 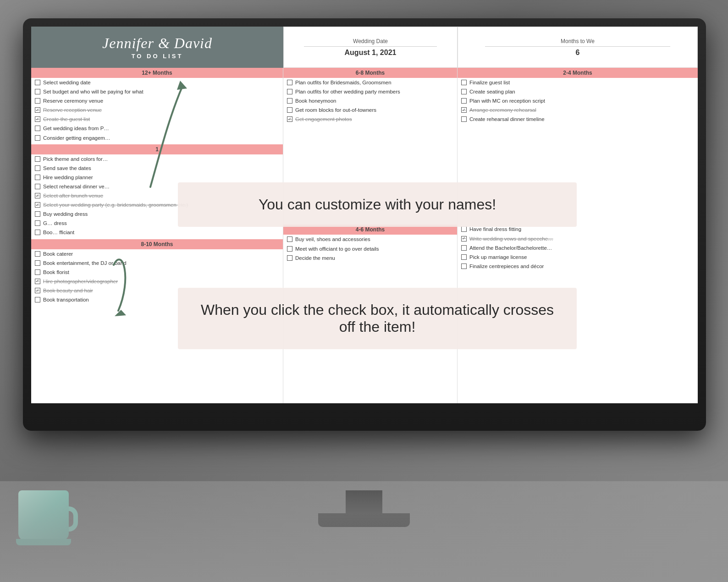 I want to click on list-item: Reserve ceremony venue, so click(x=157, y=101).